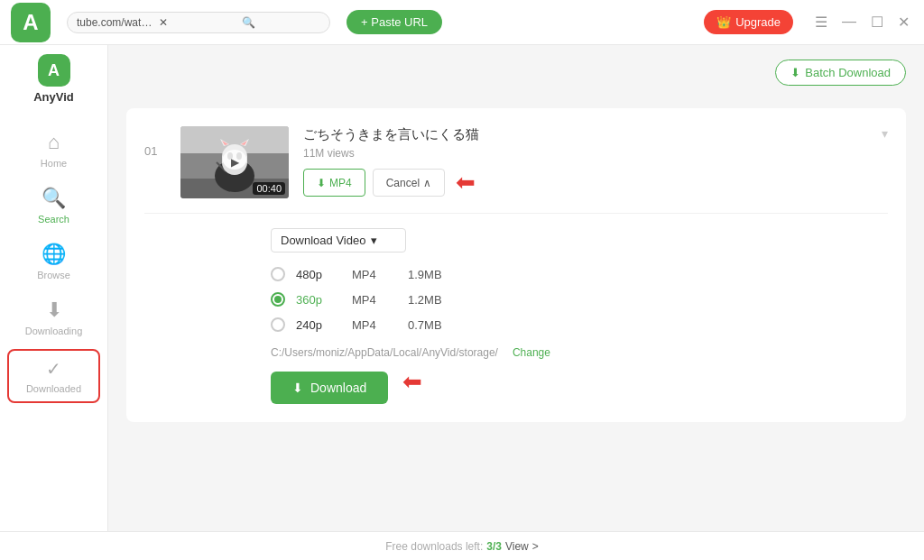 The height and width of the screenshot is (560, 924). I want to click on download-icon: ⬇, so click(796, 72).